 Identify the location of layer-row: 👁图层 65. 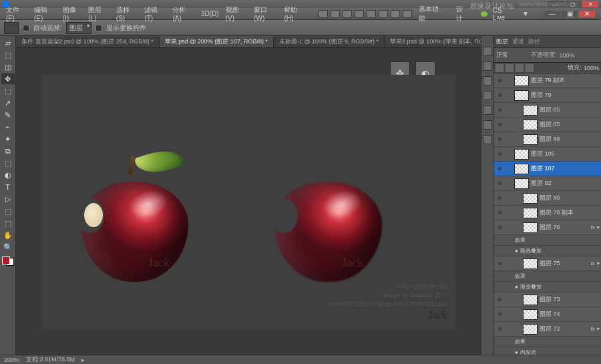
(548, 125).